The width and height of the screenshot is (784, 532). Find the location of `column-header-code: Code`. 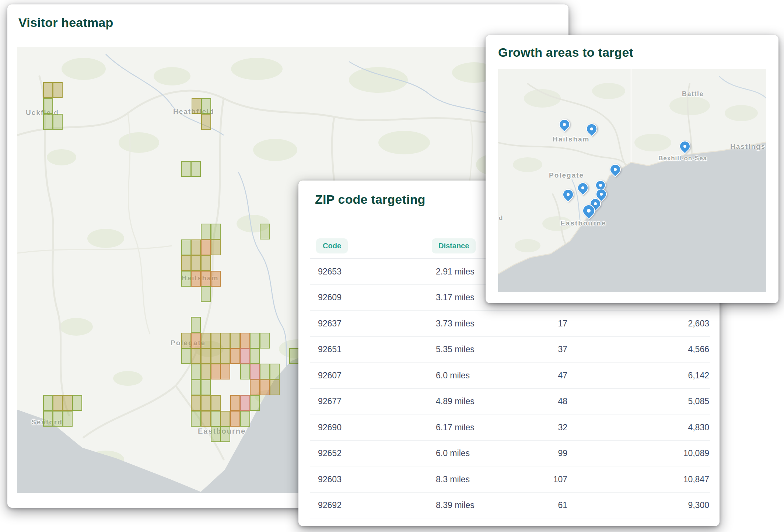

column-header-code: Code is located at coordinates (332, 246).